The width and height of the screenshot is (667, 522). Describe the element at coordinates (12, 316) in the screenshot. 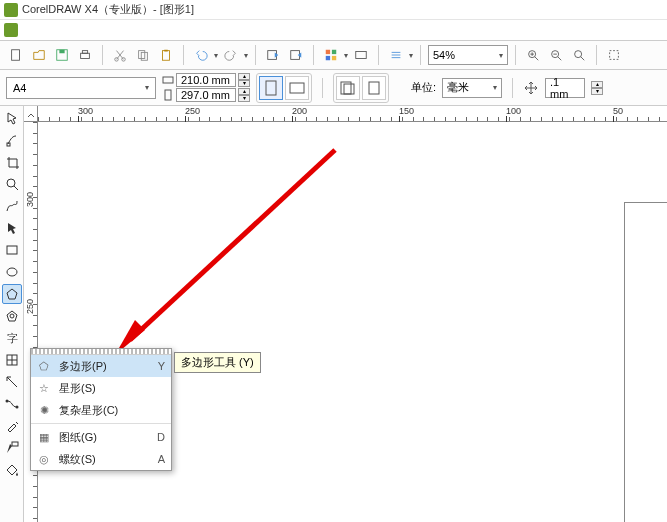

I see `basic-shapes-tool` at that location.